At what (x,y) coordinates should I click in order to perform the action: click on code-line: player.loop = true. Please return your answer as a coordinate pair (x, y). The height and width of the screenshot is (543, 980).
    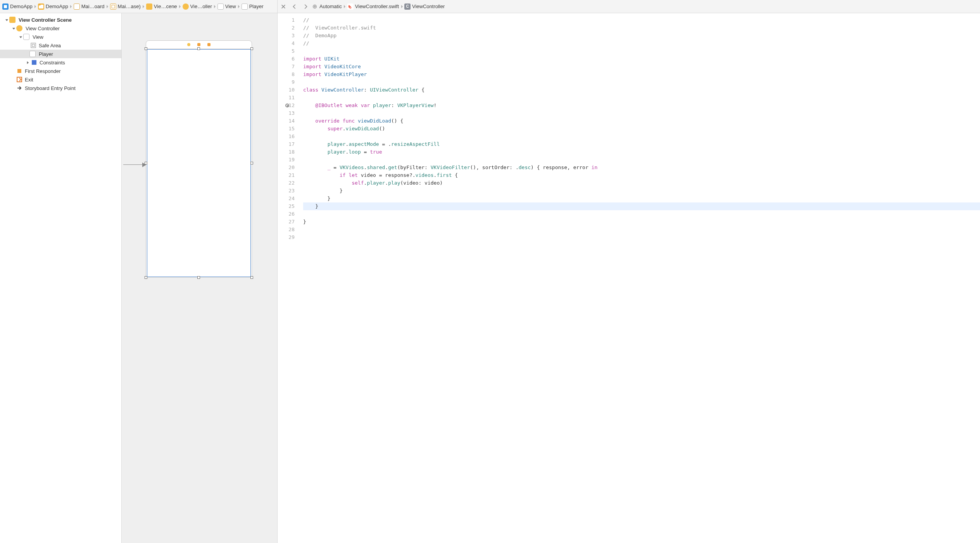
    Looking at the image, I should click on (642, 152).